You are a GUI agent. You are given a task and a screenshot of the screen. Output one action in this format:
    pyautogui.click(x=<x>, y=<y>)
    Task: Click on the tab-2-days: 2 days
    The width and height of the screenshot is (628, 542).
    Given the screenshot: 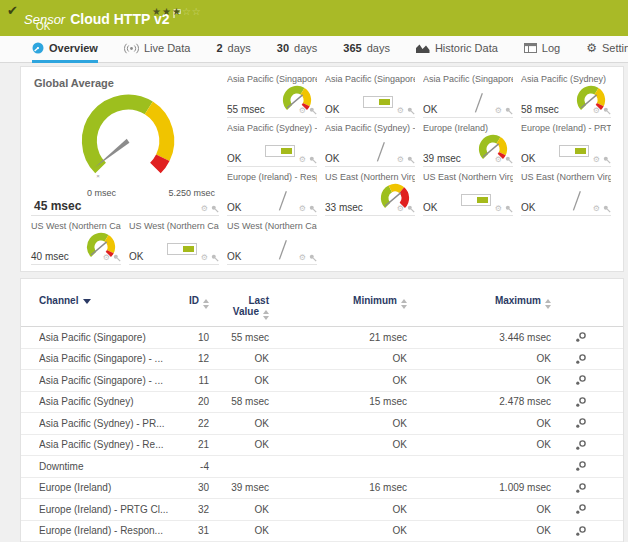 What is the action you would take?
    pyautogui.click(x=233, y=50)
    